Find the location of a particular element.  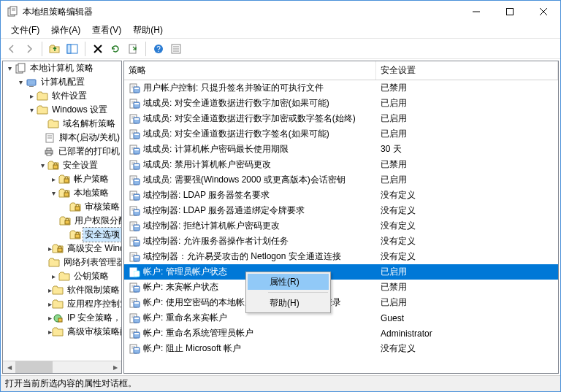

refresh-button is located at coordinates (115, 49).